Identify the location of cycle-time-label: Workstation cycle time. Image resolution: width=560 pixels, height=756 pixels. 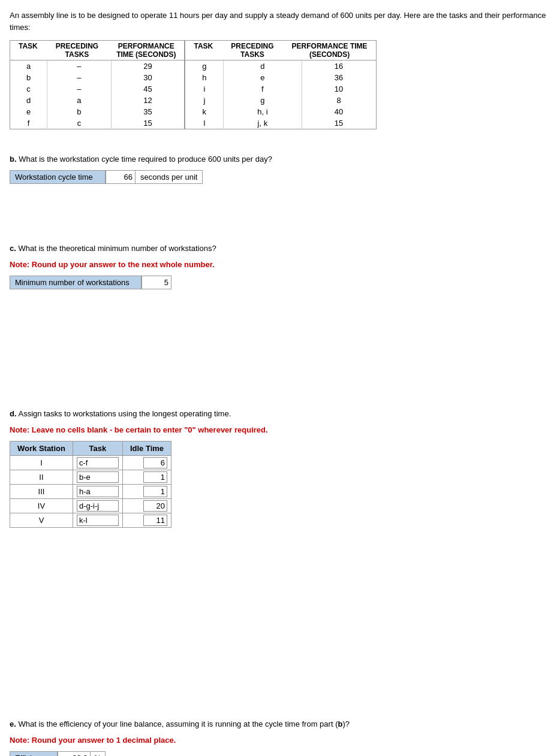
(58, 177).